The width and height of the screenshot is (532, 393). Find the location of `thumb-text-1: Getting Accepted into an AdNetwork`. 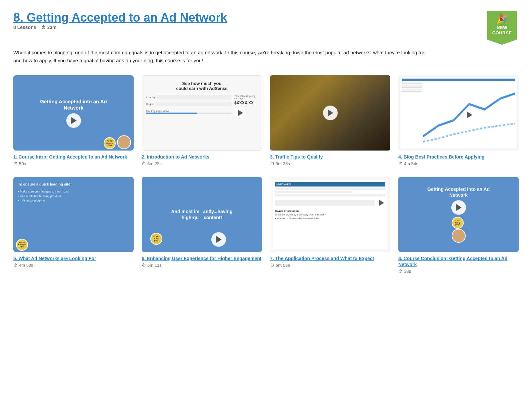

thumb-text-1: Getting Accepted into an AdNetwork is located at coordinates (73, 105).